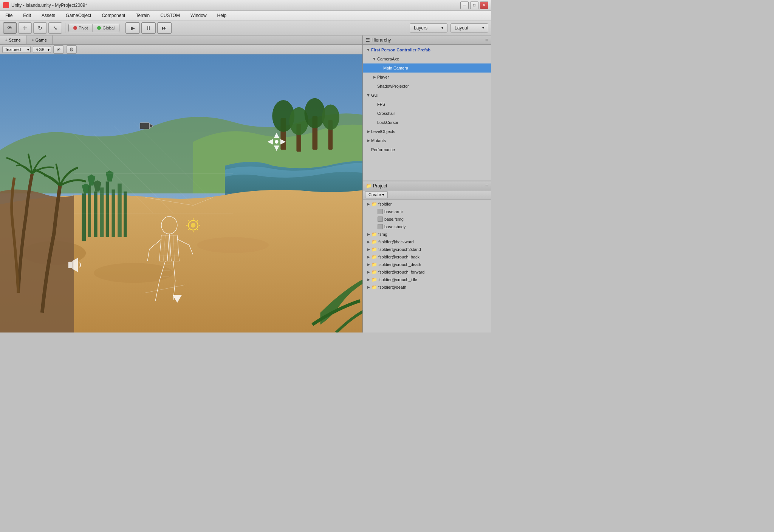 The image size is (774, 532). I want to click on proj-arrow-fsoldier-crouch-back: ▶, so click(368, 257).